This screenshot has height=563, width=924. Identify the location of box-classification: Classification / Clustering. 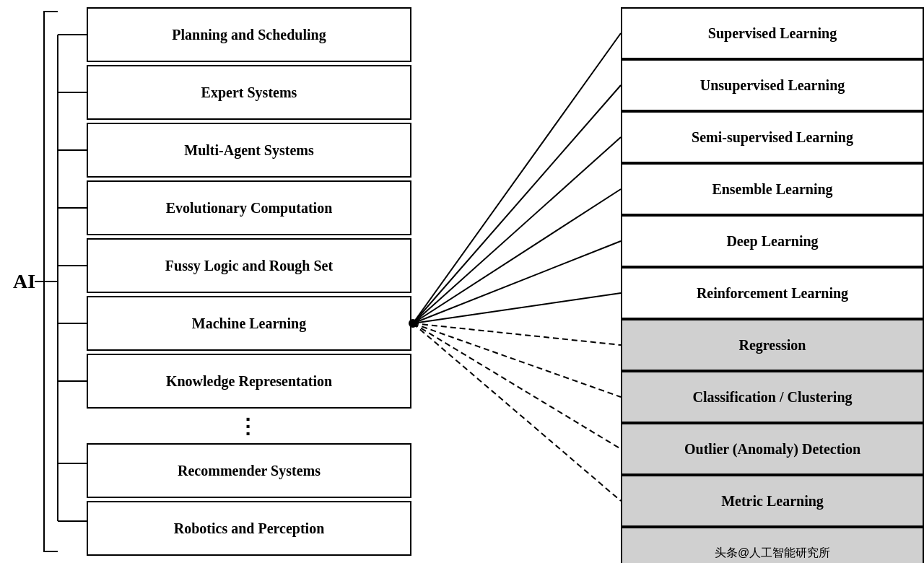
(772, 397).